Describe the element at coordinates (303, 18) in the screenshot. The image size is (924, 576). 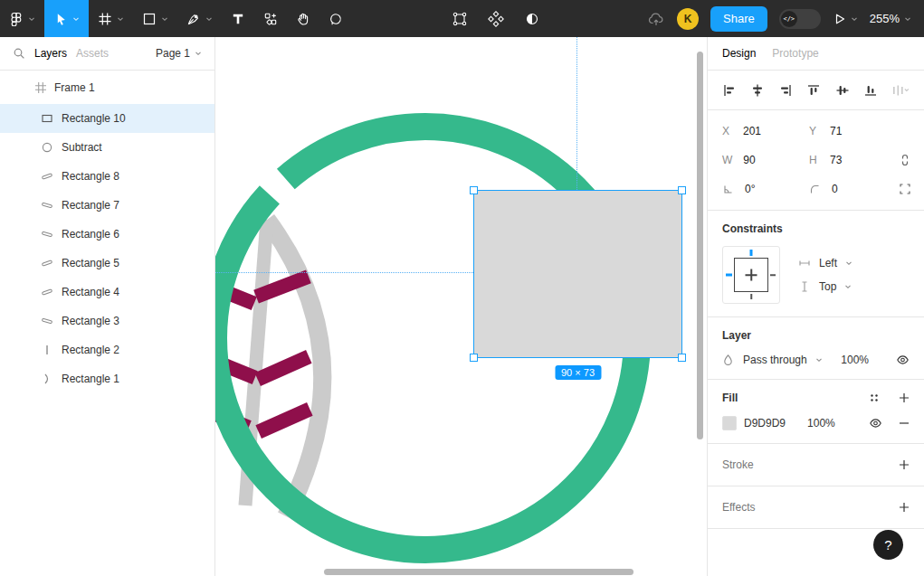
I see `hand-tool-button` at that location.